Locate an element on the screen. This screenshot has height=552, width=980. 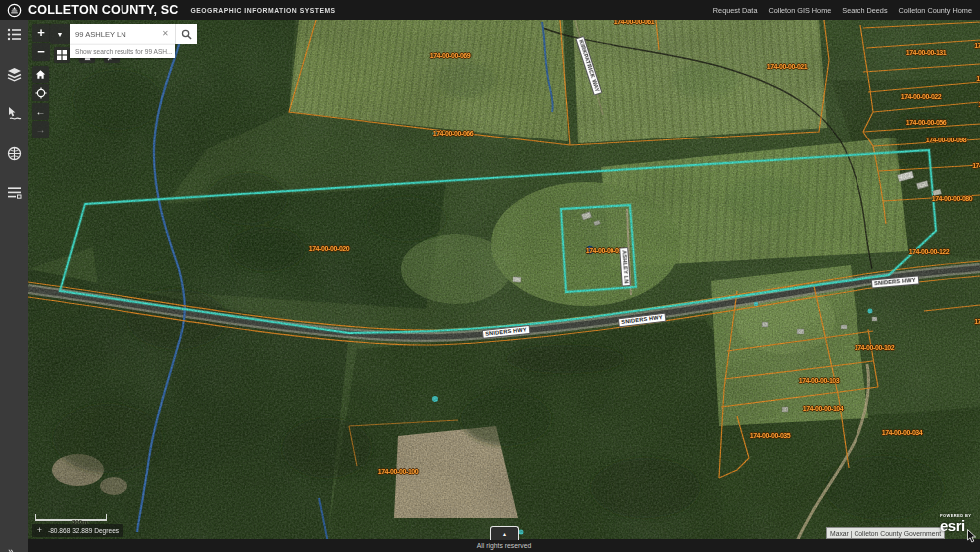
parcel-label: 174-00-00-056 is located at coordinates (926, 122).